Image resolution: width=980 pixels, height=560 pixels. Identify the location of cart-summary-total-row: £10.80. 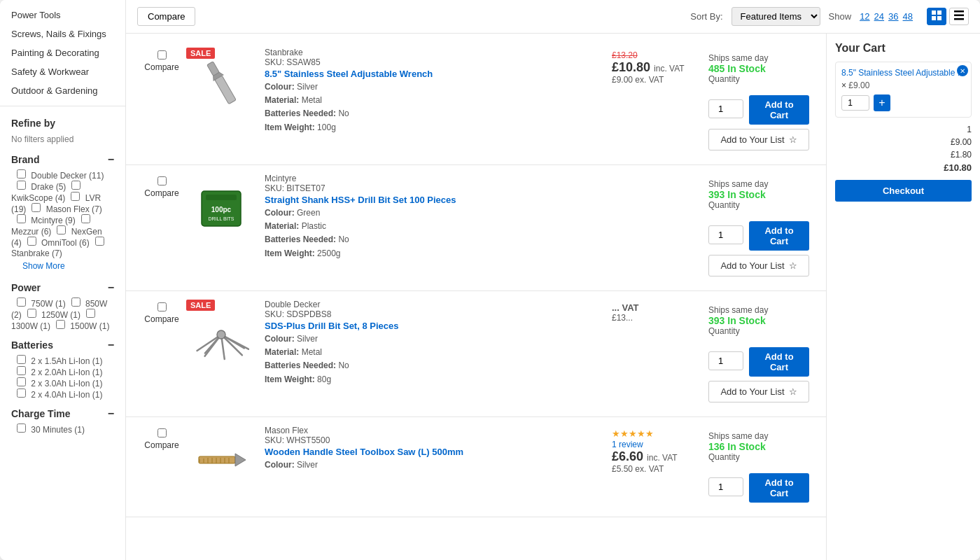
(903, 168).